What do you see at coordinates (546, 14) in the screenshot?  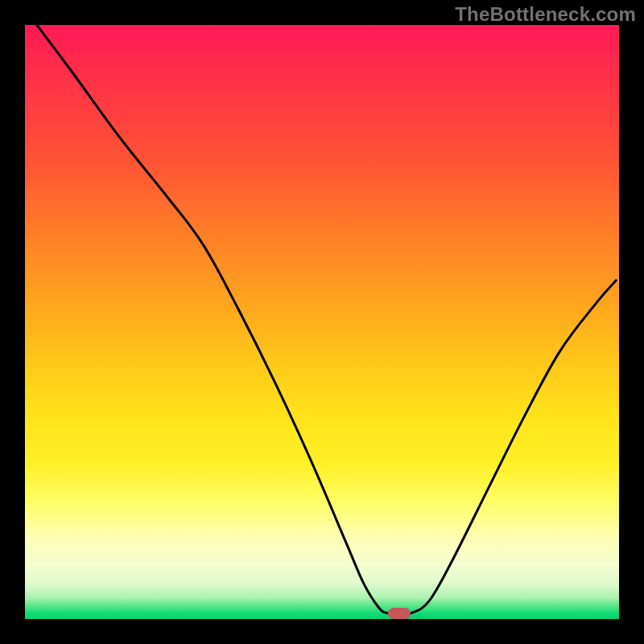 I see `watermark-text: TheBottleneck.com` at bounding box center [546, 14].